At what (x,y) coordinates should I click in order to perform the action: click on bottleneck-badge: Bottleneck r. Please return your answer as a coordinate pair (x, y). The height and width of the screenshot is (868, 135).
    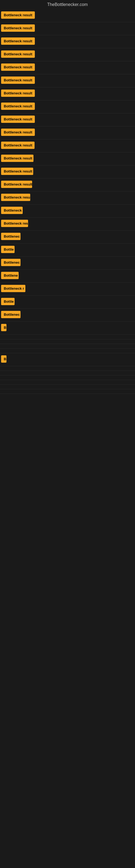
    Looking at the image, I should click on (13, 288).